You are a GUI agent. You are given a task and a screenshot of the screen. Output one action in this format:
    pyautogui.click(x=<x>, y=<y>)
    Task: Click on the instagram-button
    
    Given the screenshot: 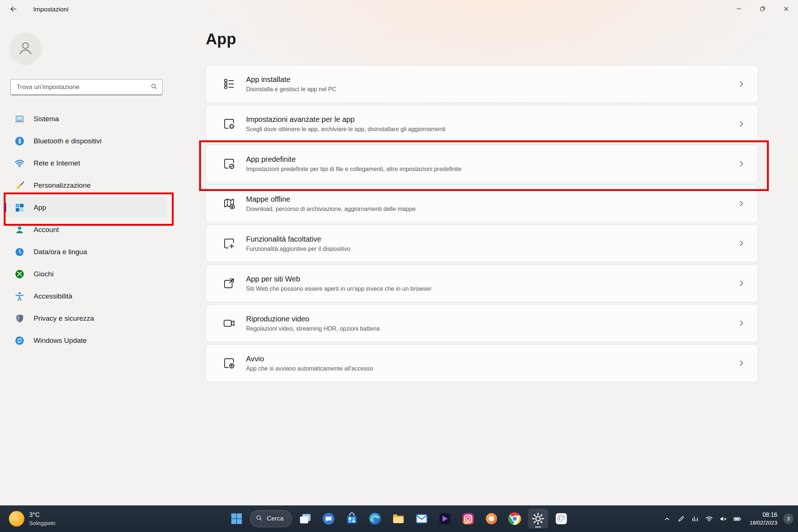 What is the action you would take?
    pyautogui.click(x=468, y=519)
    